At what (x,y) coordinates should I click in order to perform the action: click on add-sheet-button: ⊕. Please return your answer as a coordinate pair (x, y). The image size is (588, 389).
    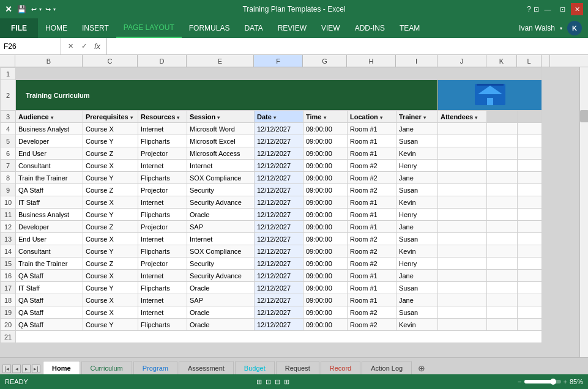
    Looking at the image, I should click on (422, 368).